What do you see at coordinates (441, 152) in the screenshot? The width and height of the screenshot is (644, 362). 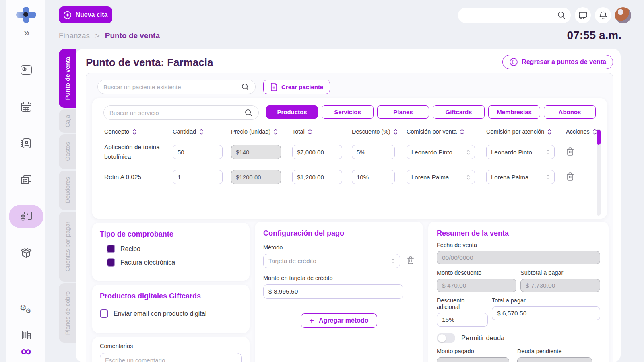 I see `sale-commission-select: Leonardo Pinto` at bounding box center [441, 152].